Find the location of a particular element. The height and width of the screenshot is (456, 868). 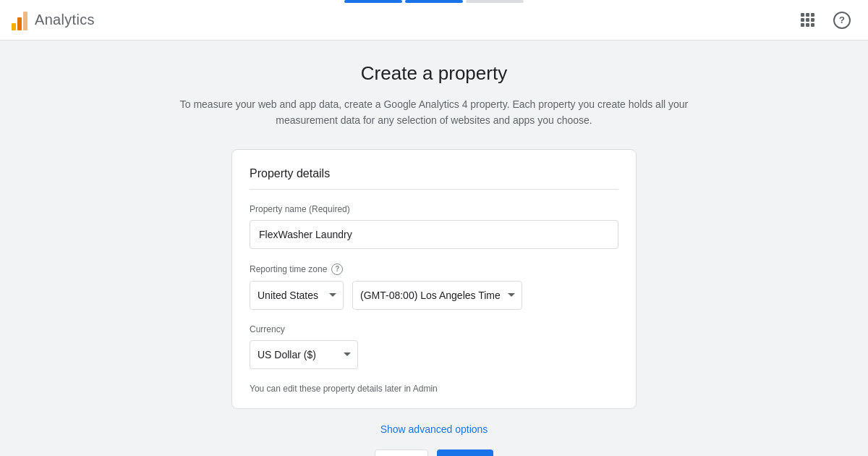

card-title: Property details is located at coordinates (434, 178).